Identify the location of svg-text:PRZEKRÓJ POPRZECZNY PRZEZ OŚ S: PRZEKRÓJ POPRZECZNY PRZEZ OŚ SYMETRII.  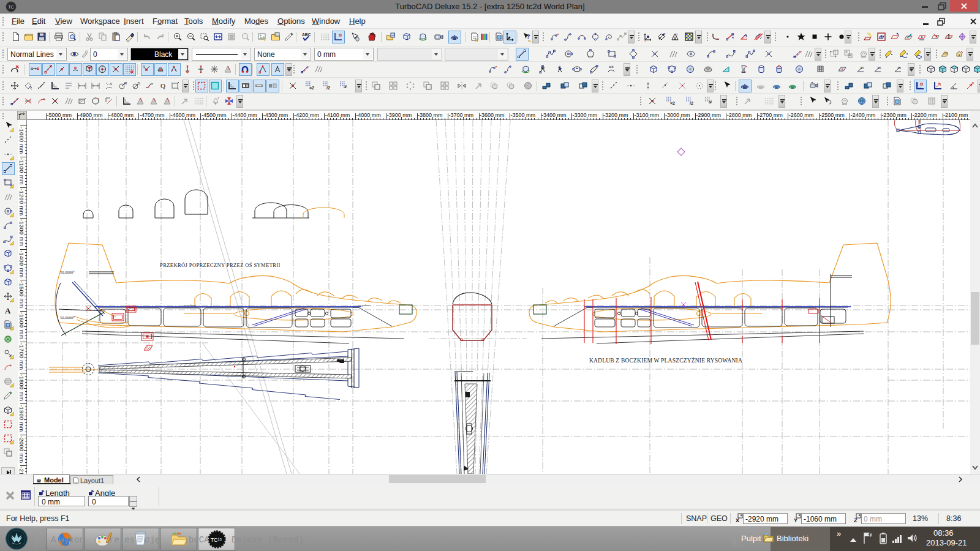
(221, 265).